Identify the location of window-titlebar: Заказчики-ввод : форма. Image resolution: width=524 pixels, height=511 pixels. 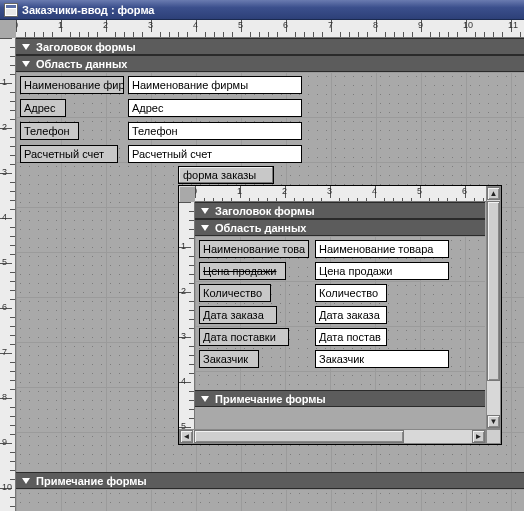
(262, 10).